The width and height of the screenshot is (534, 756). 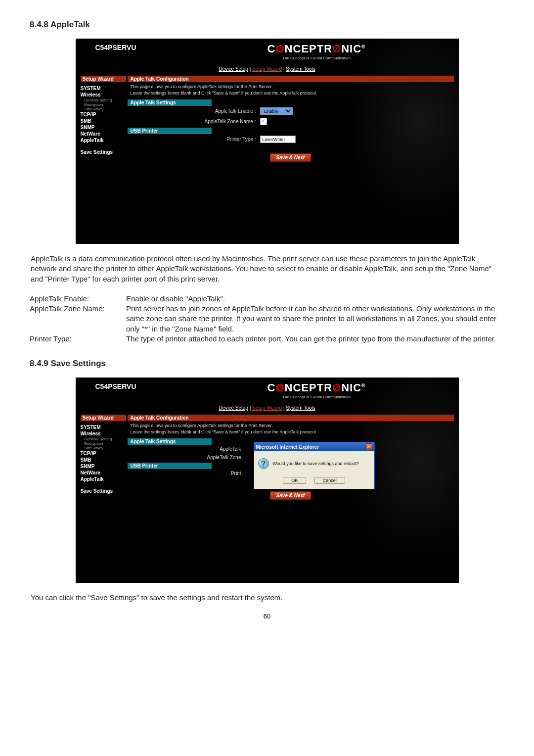 I want to click on brand-tagline: The Concept of Global Communication, so click(x=316, y=58).